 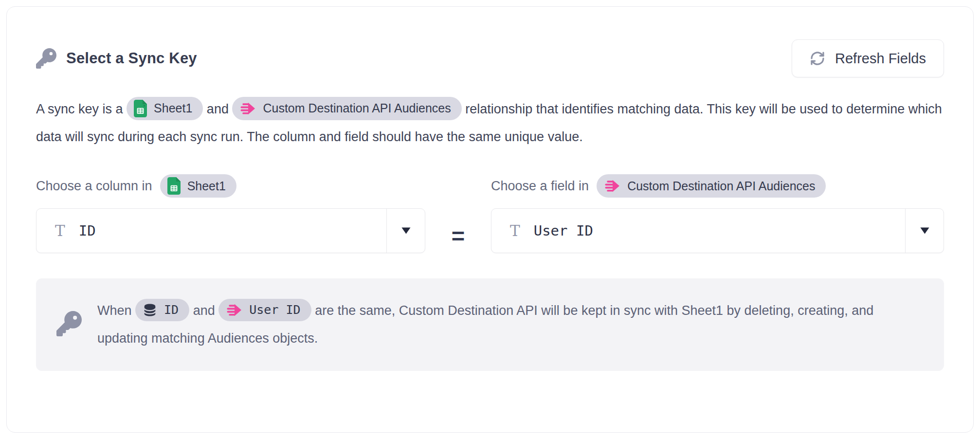 What do you see at coordinates (131, 58) in the screenshot?
I see `page-title: Select a Sync Key` at bounding box center [131, 58].